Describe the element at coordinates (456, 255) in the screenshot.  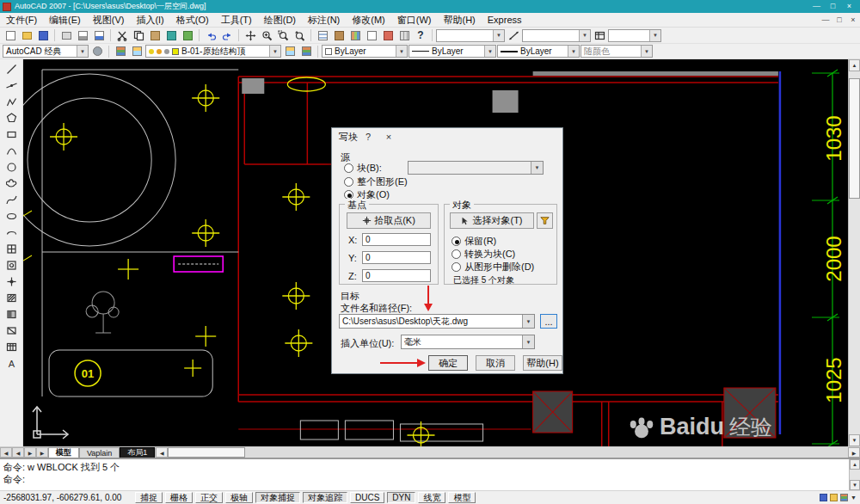
I see `radio-convert-to-block` at that location.